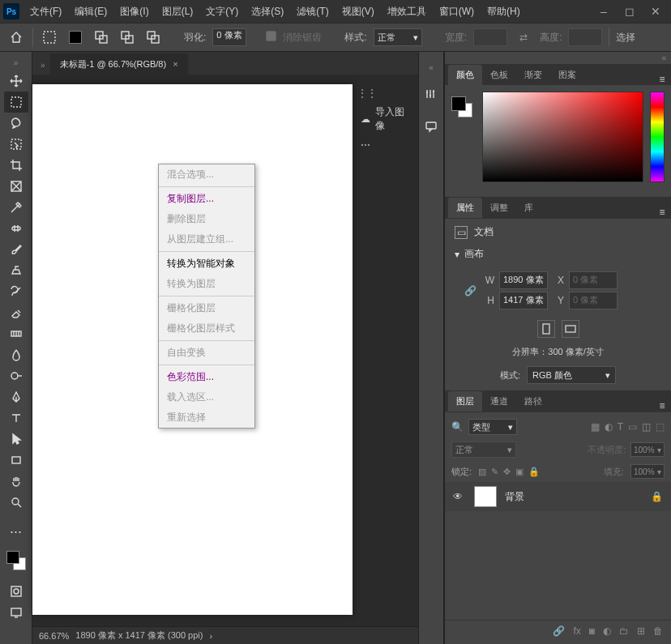 Image resolution: width=671 pixels, height=644 pixels. Describe the element at coordinates (604, 11) in the screenshot. I see `minimize-button: –` at that location.